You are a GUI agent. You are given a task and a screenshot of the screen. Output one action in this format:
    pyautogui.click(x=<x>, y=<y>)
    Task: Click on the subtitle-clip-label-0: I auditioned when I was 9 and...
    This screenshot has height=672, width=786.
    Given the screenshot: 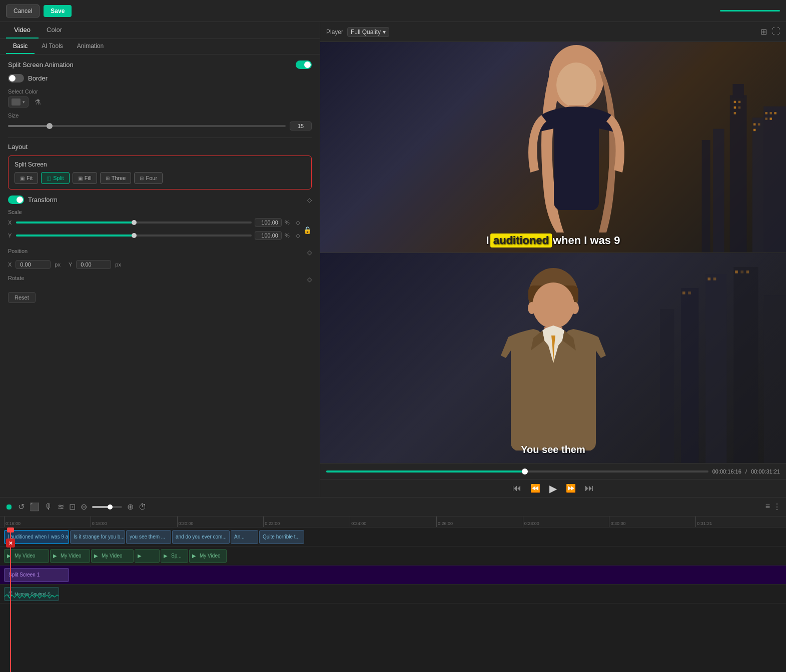 What is the action you would take?
    pyautogui.click(x=38, y=537)
    